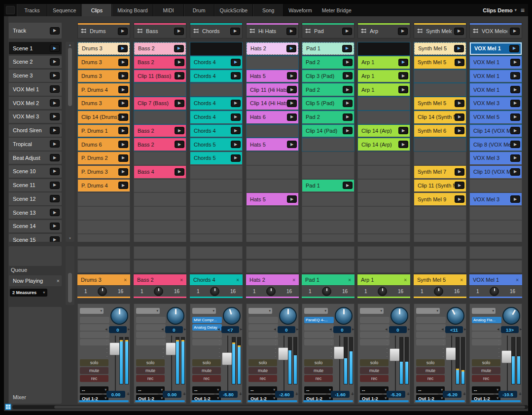  I want to click on track-header-vox-melody: VOX Melody▶, so click(496, 31).